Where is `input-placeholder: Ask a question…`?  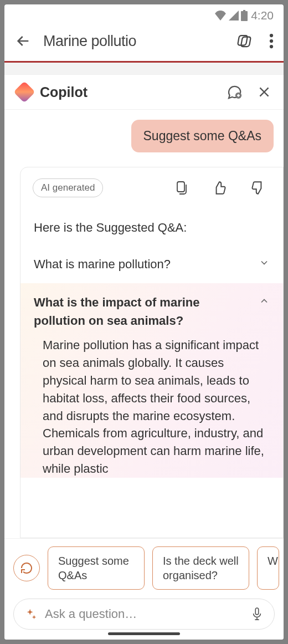
input-placeholder: Ask a question… is located at coordinates (144, 614).